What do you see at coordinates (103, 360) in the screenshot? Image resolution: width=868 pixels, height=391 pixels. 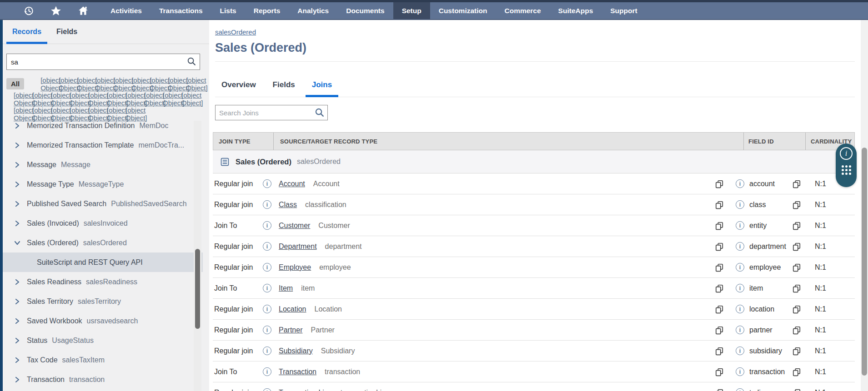 I see `tree-item: Tax Code salesTaxItem` at bounding box center [103, 360].